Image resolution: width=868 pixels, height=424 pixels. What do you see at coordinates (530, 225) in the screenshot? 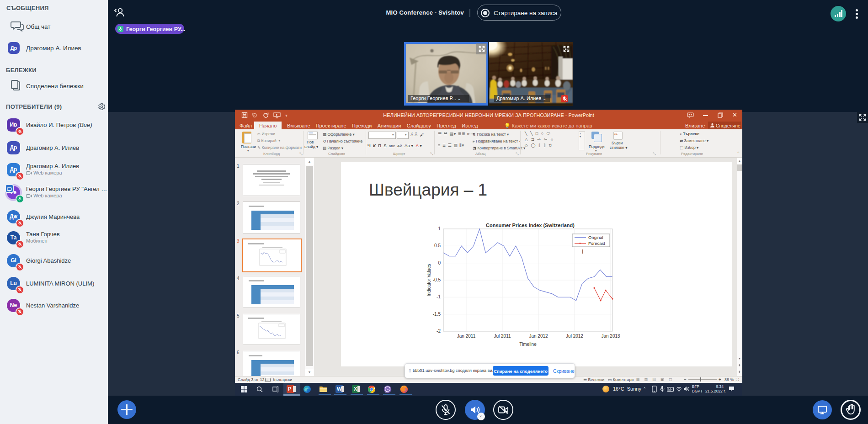
I see `svg-text:Consumer Prices Index (Switzer: Consumer Prices Index (Switzerland)` at bounding box center [530, 225].